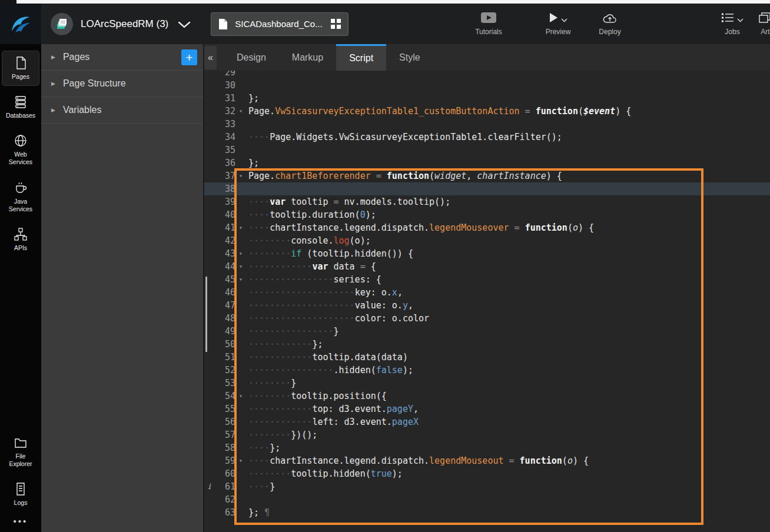 Image resolution: width=770 pixels, height=532 pixels. I want to click on collapse-panel-button: «, so click(211, 58).